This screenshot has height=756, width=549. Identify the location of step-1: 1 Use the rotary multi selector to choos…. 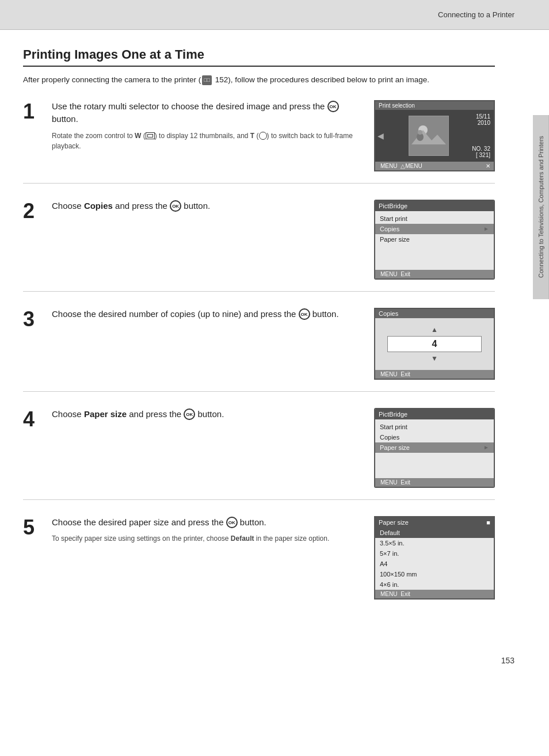
(259, 142).